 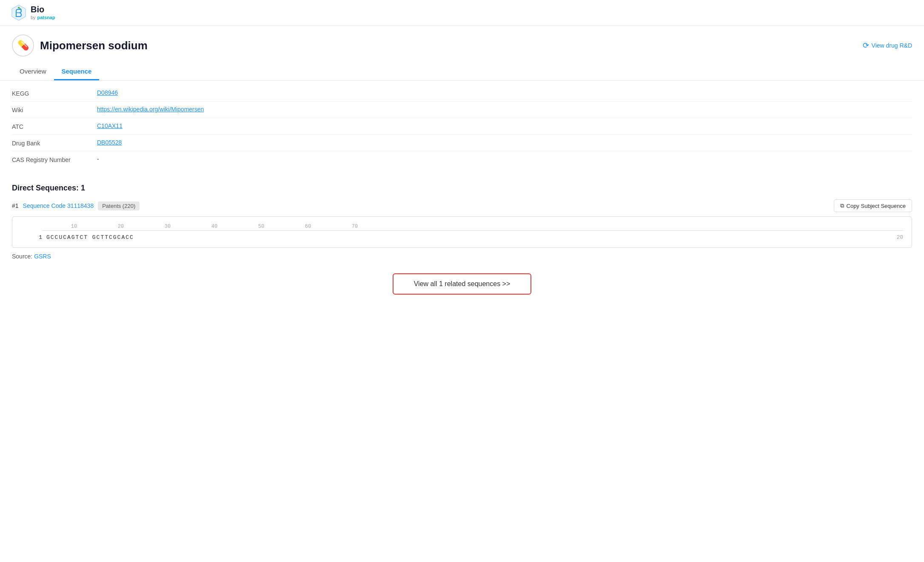 I want to click on ruler-numbers: 10 20 30 40 50 60 70, so click(x=477, y=227).